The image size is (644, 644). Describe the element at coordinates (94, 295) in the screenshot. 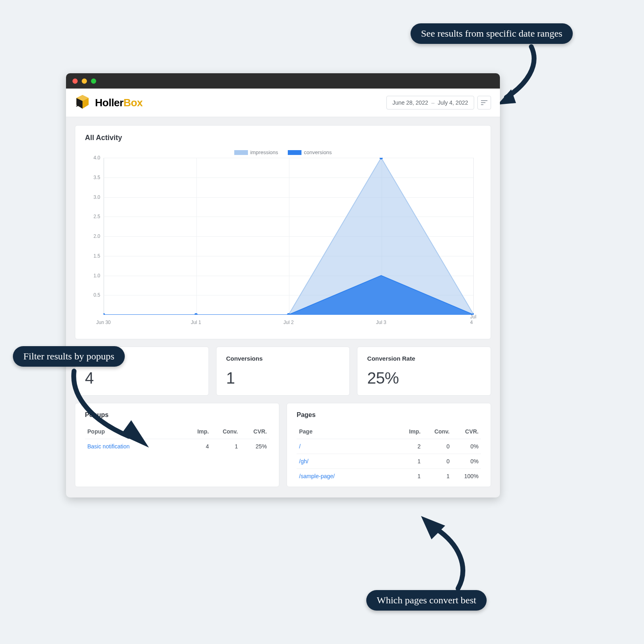

I see `y-axis-tick: 0.5` at that location.